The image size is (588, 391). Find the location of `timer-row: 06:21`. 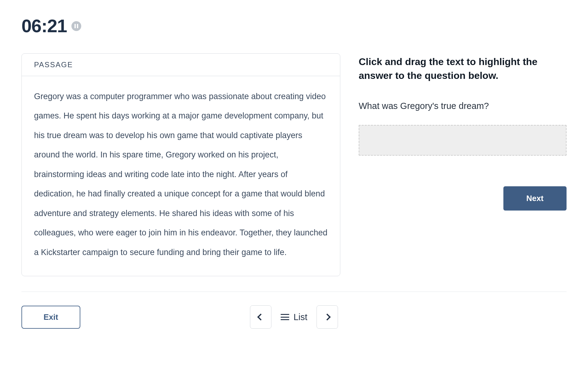

timer-row: 06:21 is located at coordinates (294, 26).